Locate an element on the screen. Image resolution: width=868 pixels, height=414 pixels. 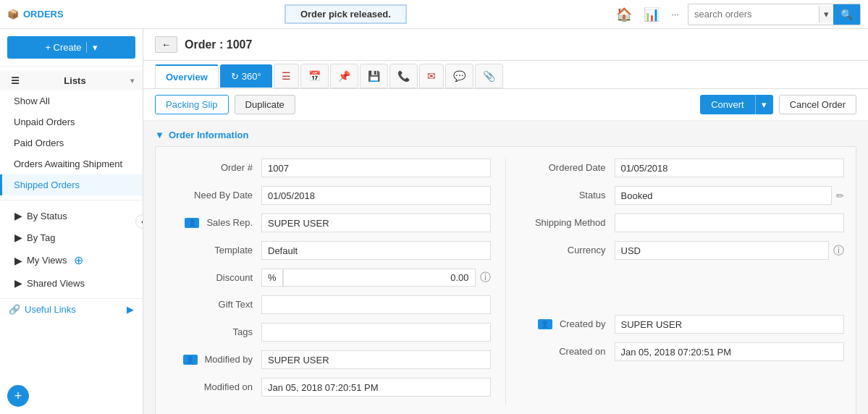
search-input is located at coordinates (754, 14).